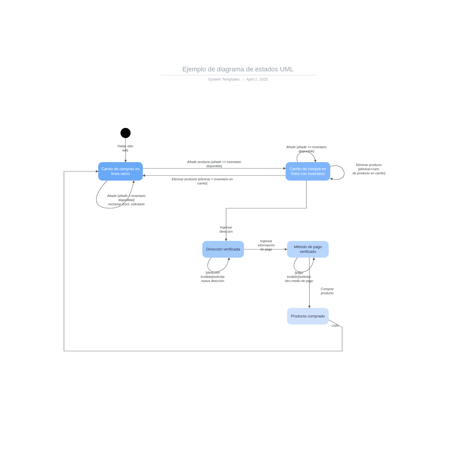 The height and width of the screenshot is (476, 476). Describe the element at coordinates (202, 181) in the screenshot. I see `label-remove-to-empty: Eliminar producto [eliminar = inventario…` at that location.